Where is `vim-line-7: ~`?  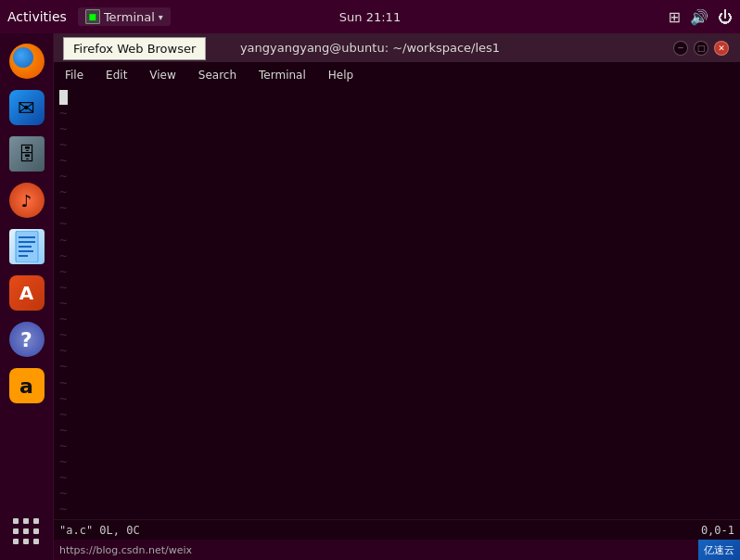 vim-line-7: ~ is located at coordinates (398, 193).